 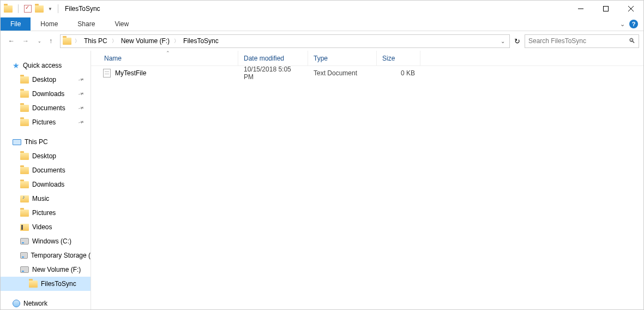 I want to click on drive-icon, so click(x=25, y=241).